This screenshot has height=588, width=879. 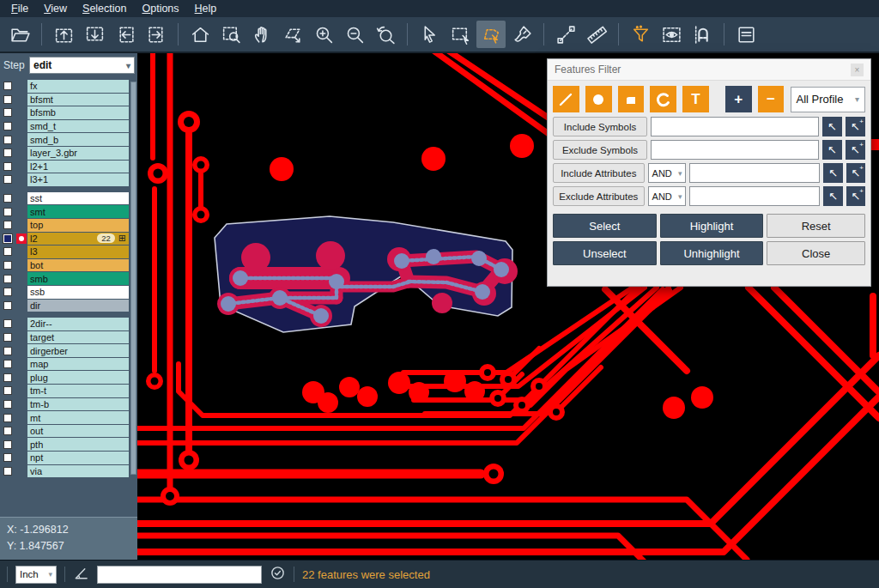 What do you see at coordinates (709, 70) in the screenshot?
I see `dialog-title-bar: Features Filter ×` at bounding box center [709, 70].